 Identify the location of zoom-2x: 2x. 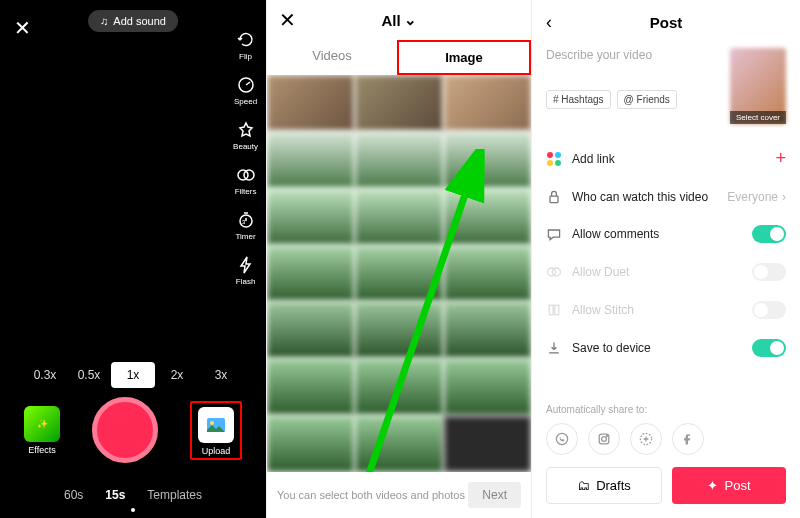
(177, 375).